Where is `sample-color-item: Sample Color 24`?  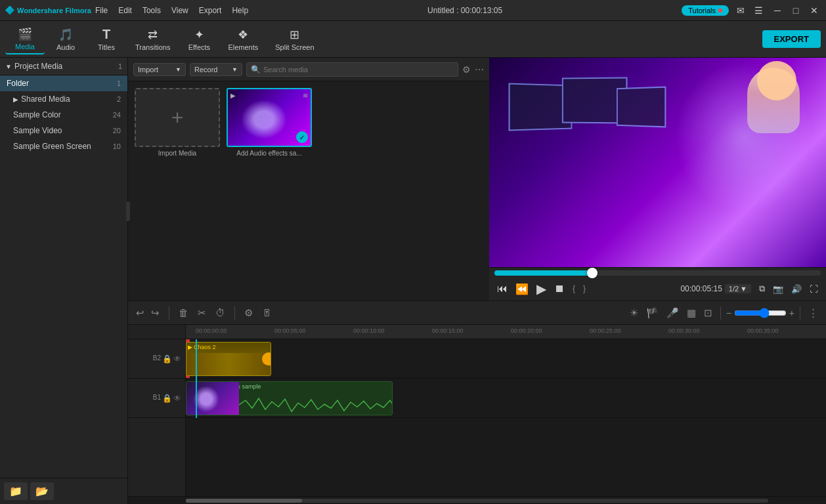
sample-color-item: Sample Color 24 is located at coordinates (64, 115).